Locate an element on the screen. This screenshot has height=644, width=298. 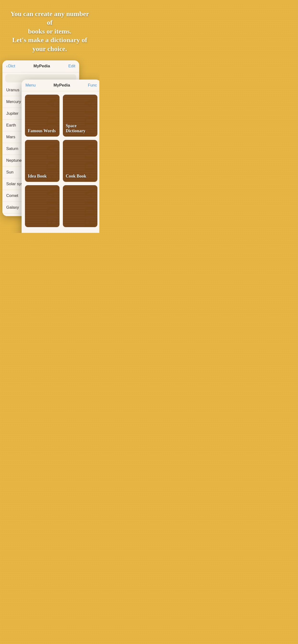
book-card-space-dictionary: MYPEDIA Space Dictionary is located at coordinates (80, 116).